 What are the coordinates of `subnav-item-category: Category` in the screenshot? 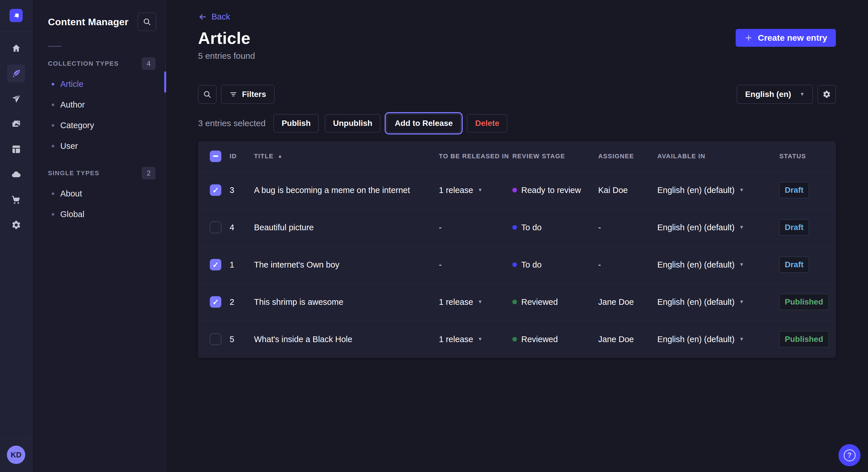 It's located at (99, 125).